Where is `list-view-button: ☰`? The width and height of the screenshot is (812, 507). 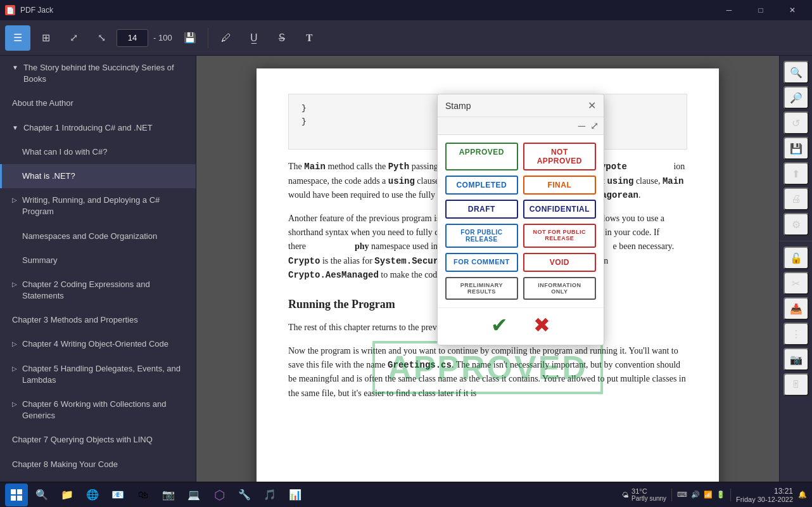
list-view-button: ☰ is located at coordinates (18, 38).